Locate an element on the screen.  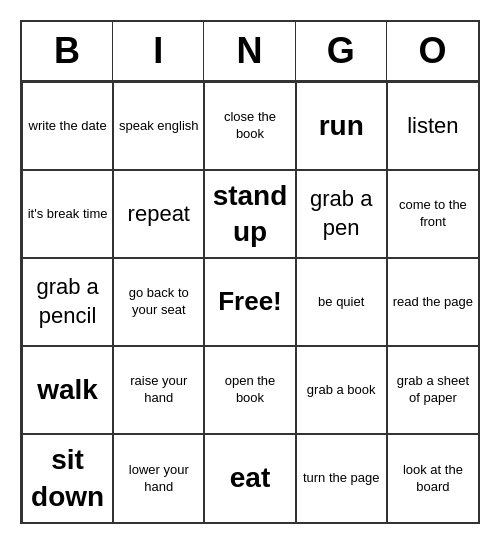
bingo-cell: look at the board is located at coordinates (432, 478).